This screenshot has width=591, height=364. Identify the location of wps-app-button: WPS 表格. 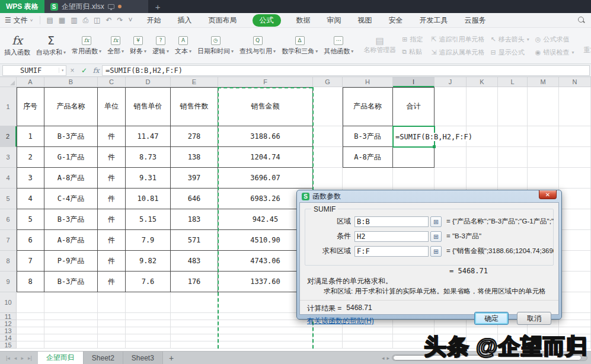
(23, 7).